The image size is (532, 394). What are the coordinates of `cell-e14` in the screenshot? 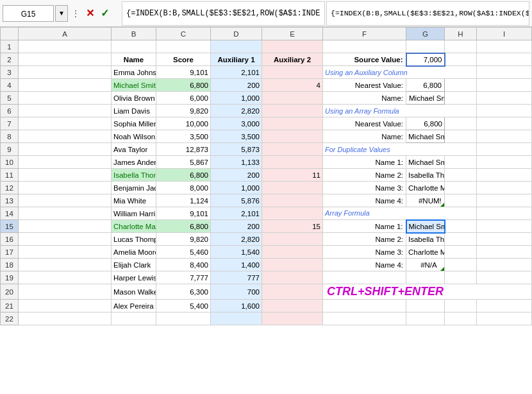 It's located at (292, 214).